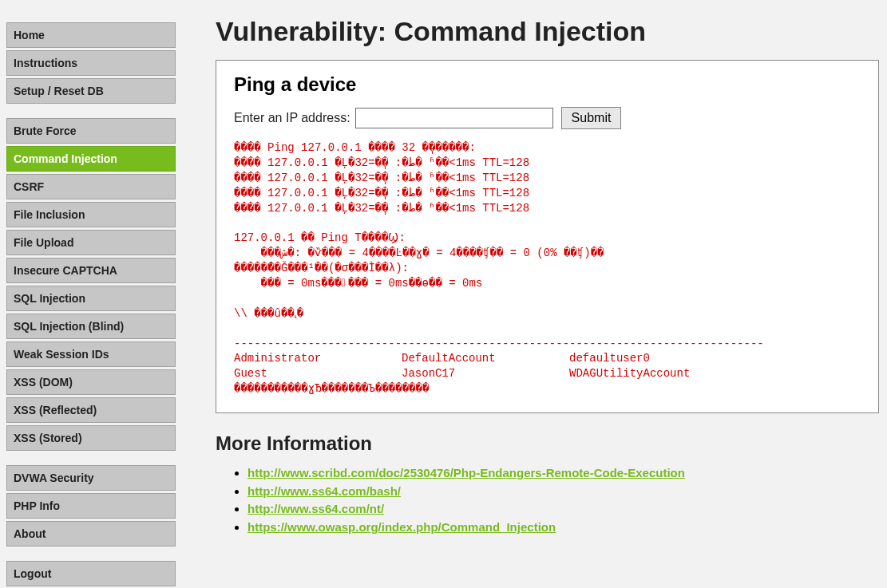  I want to click on nav-brute-force: Brute Force, so click(91, 131).